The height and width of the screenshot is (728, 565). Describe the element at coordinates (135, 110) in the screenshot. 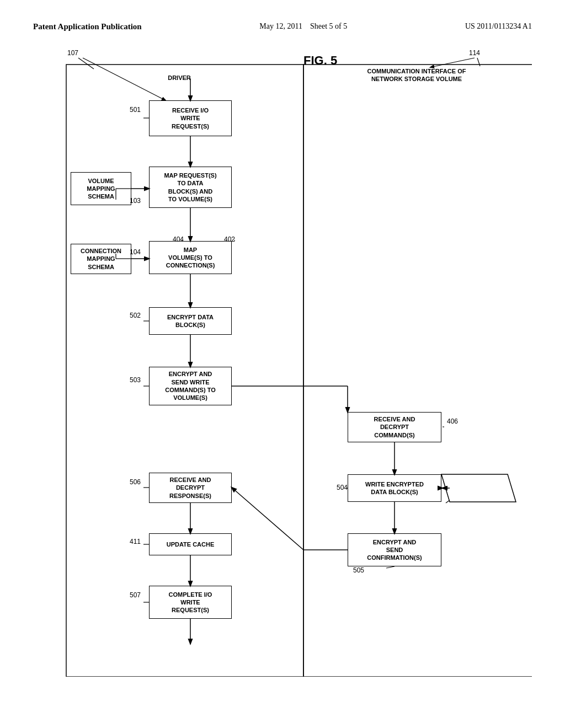

I see `ref-501: 501` at that location.